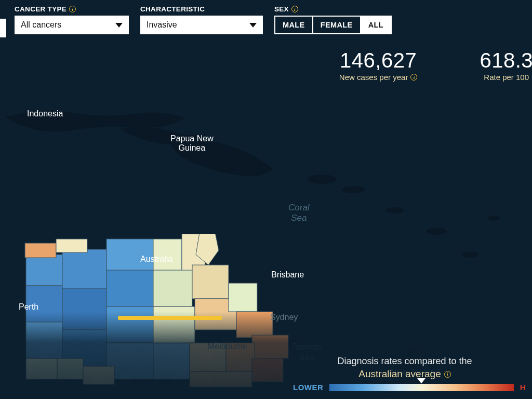 Image resolution: width=532 pixels, height=399 pixels. What do you see at coordinates (266, 17) in the screenshot?
I see `filter-bar: CANCER TYPE i All cancers CHARACTERISTIC…` at bounding box center [266, 17].